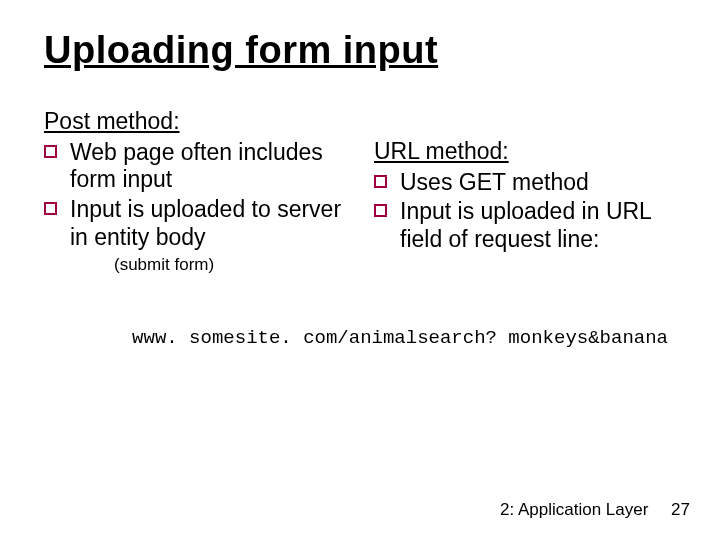 This screenshot has width=720, height=540. Describe the element at coordinates (206, 223) in the screenshot. I see `list-item-label: Input is uploaded to server in entity bo…` at that location.